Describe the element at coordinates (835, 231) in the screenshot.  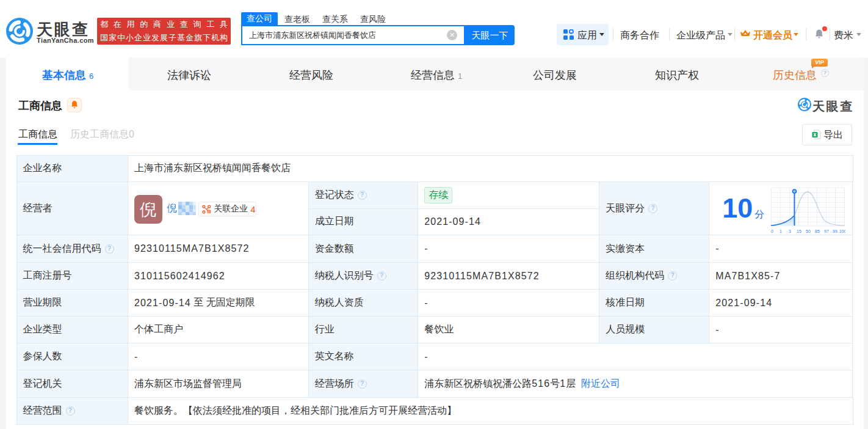
I see `svg-text: 99` at that location.